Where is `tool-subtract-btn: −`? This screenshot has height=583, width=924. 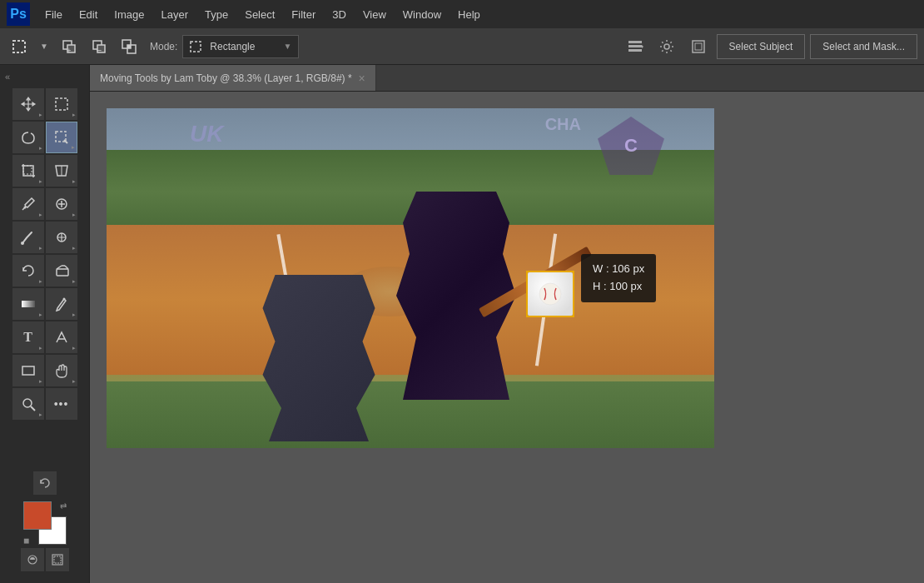
tool-subtract-btn: − is located at coordinates (99, 47).